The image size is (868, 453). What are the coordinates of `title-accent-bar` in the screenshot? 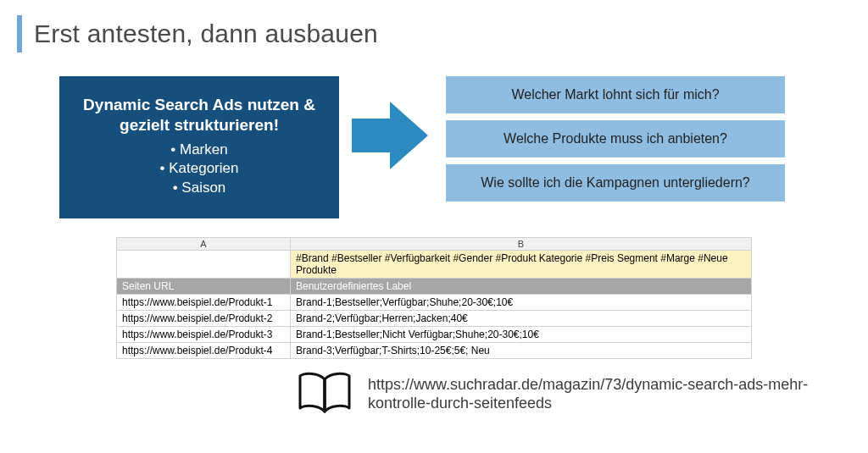 It's located at (19, 34).